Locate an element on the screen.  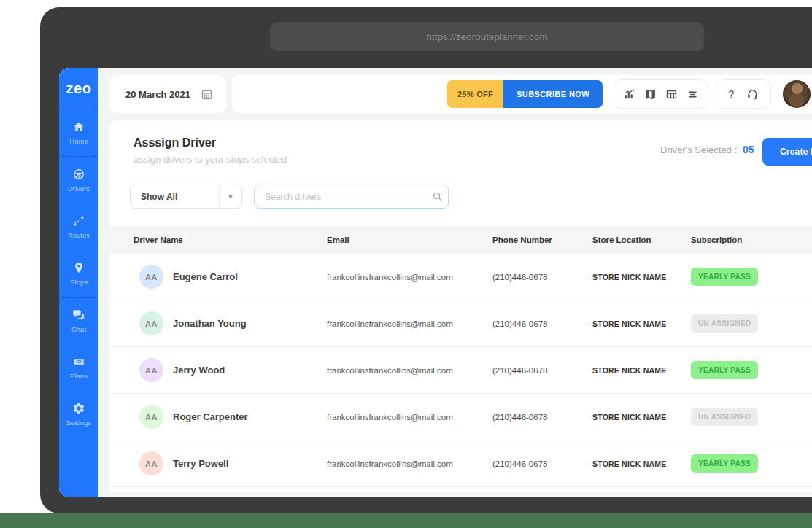
column-header: Driver Name is located at coordinates (231, 240).